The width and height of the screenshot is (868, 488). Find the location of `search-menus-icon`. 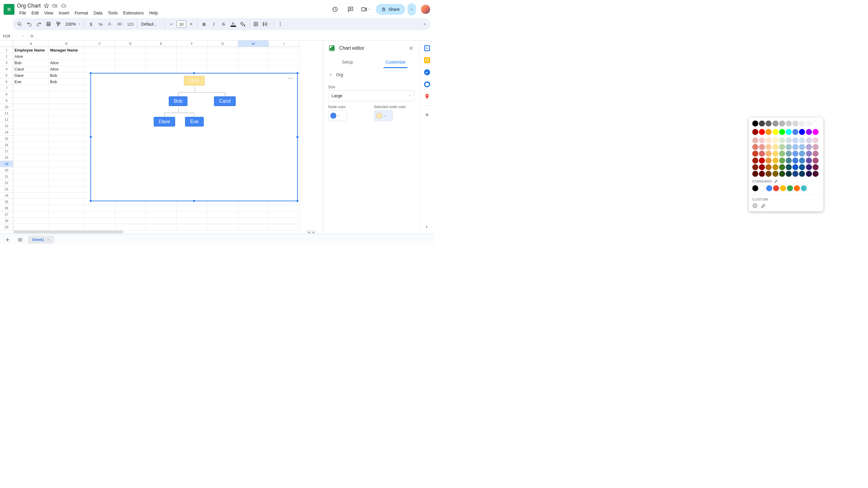

search-menus-icon is located at coordinates (20, 24).